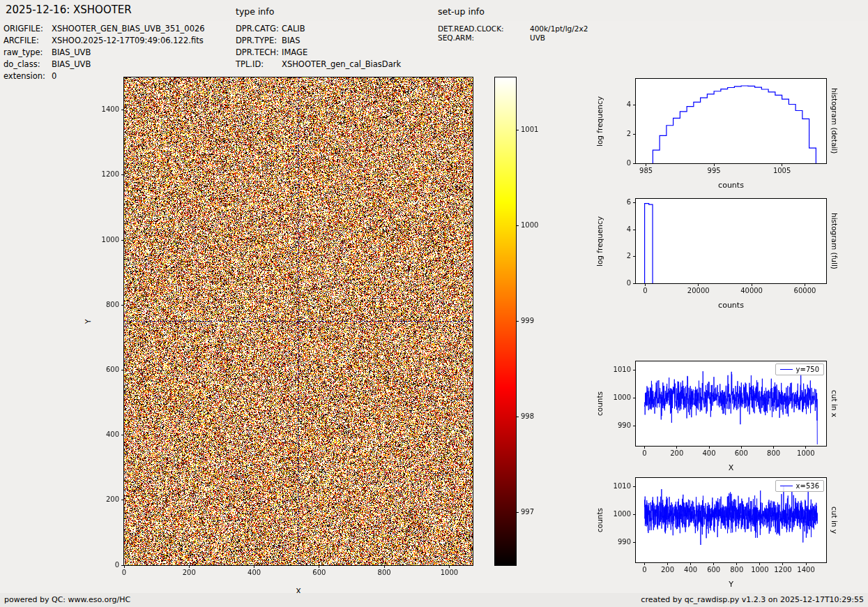  What do you see at coordinates (538, 38) in the screenshot?
I see `meta-value: UVB` at bounding box center [538, 38].